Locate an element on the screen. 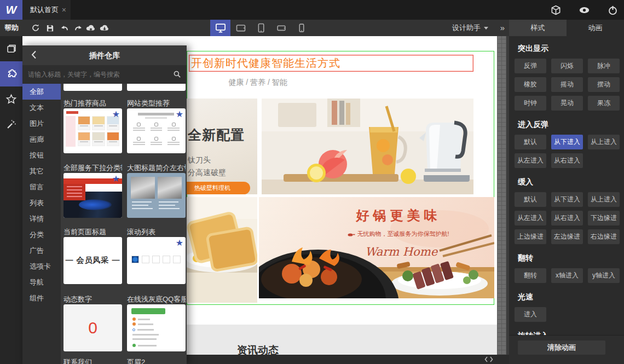 Image resolution: width=624 pixels, height=364 pixels. sidebar-item-tools is located at coordinates (11, 124).